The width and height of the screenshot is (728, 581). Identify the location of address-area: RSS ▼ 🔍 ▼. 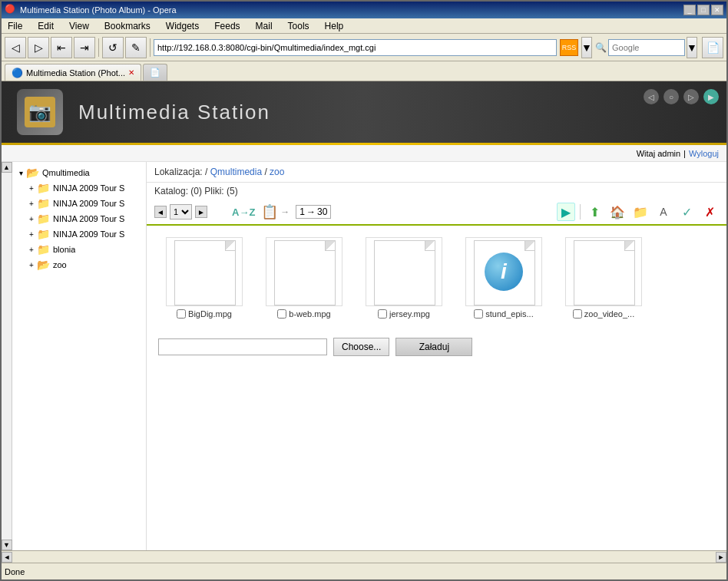
(425, 48).